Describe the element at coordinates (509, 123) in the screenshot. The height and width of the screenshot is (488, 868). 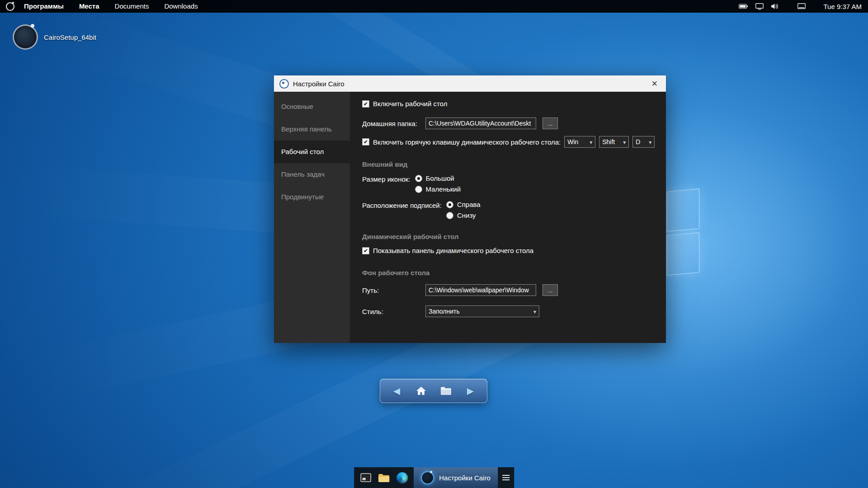
I see `home-folder-row: Домашняя папка: ...` at that location.